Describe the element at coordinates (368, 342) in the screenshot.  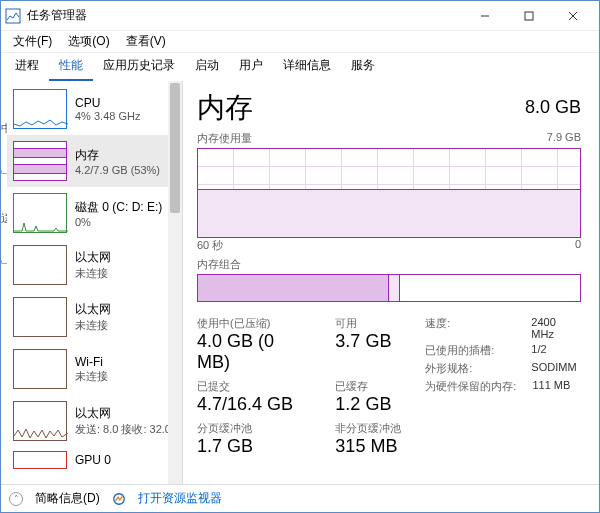
I see `available-value: 3.7 GB` at that location.